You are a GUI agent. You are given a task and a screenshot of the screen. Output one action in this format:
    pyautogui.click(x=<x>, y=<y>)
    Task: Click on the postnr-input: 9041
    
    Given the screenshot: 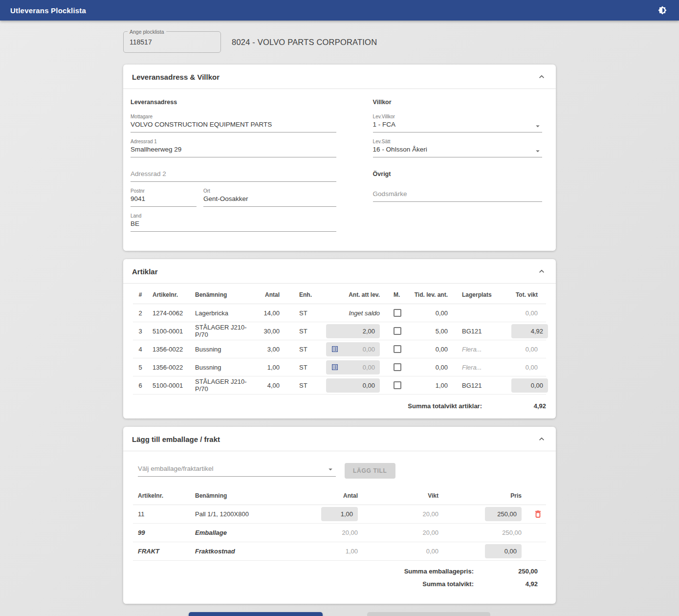 What is the action you would take?
    pyautogui.click(x=163, y=201)
    